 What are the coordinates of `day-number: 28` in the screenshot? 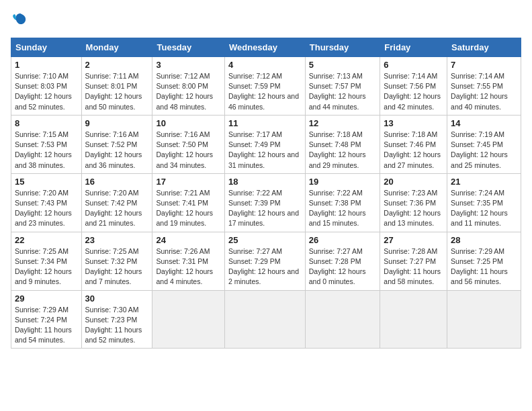 It's located at (484, 240).